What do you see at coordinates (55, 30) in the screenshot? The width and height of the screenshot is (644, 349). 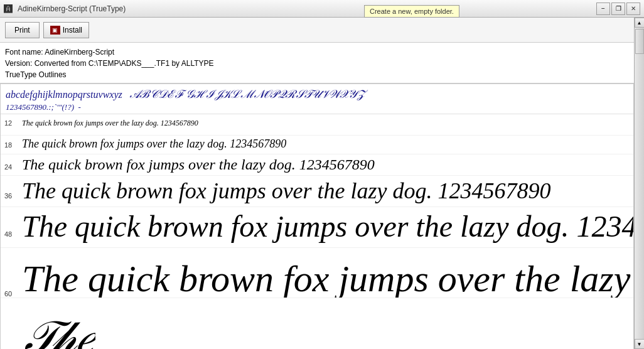 I see `install-icon: ▣` at bounding box center [55, 30].